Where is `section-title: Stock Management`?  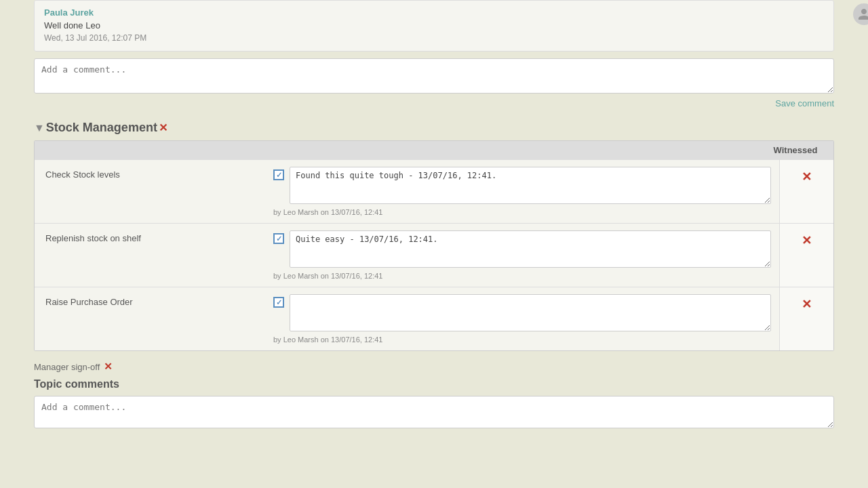
section-title: Stock Management is located at coordinates (102, 127).